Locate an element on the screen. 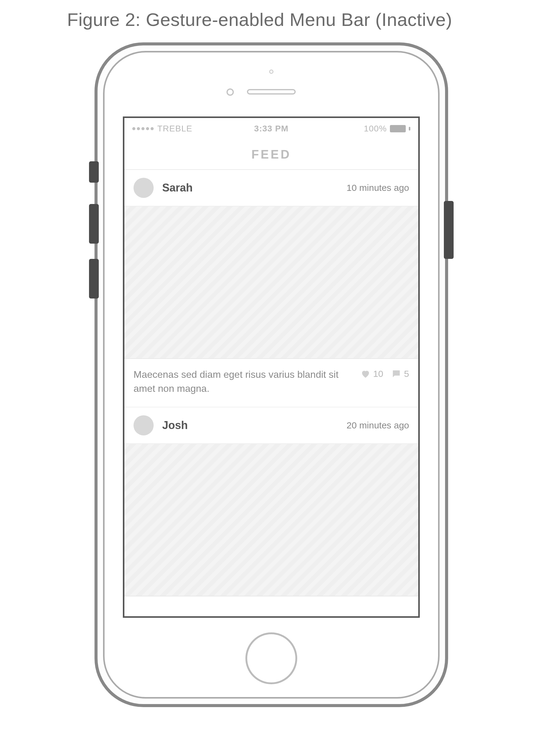  like-count: 10 is located at coordinates (378, 374).